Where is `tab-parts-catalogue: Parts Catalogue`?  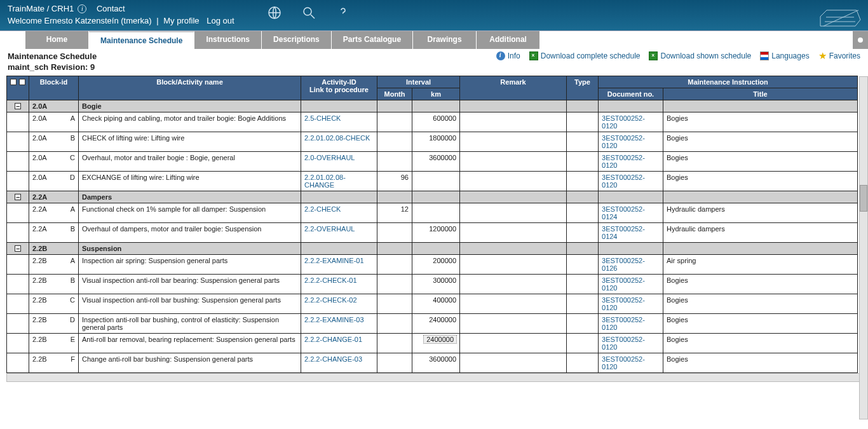
tab-parts-catalogue: Parts Catalogue is located at coordinates (372, 40).